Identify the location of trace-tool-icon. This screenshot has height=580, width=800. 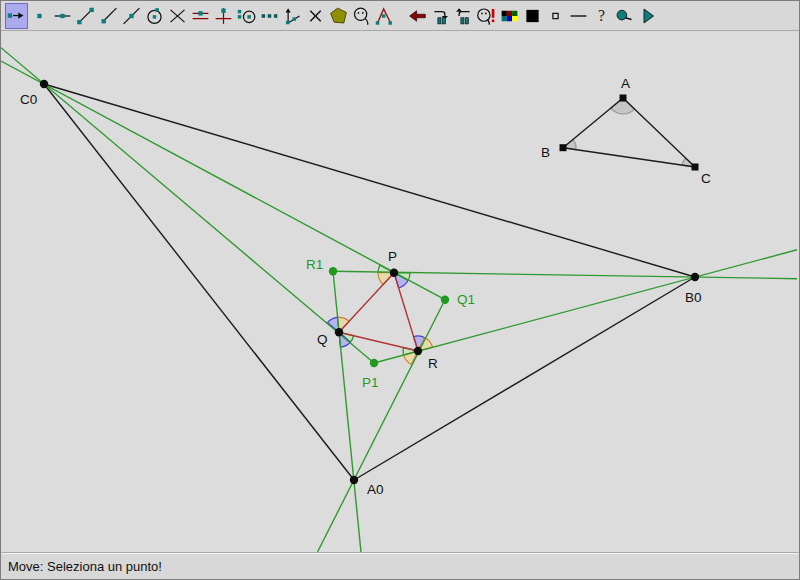
(270, 16).